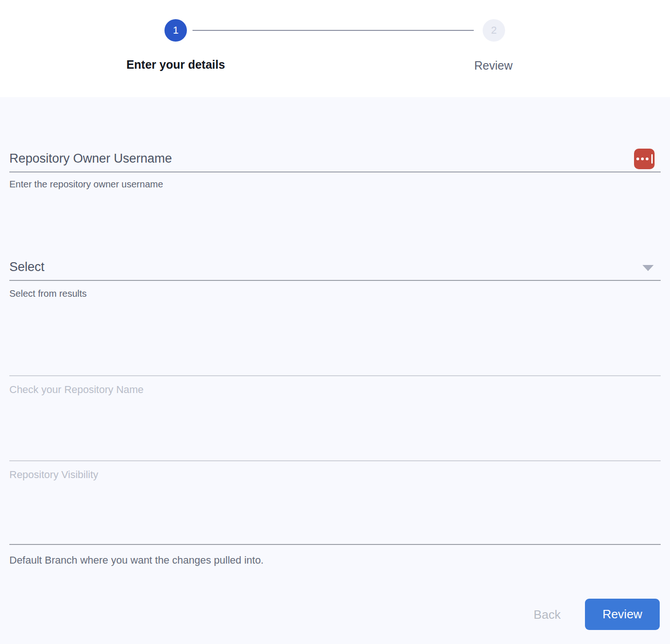  Describe the element at coordinates (176, 64) in the screenshot. I see `step-1-label: Enter your details` at that location.